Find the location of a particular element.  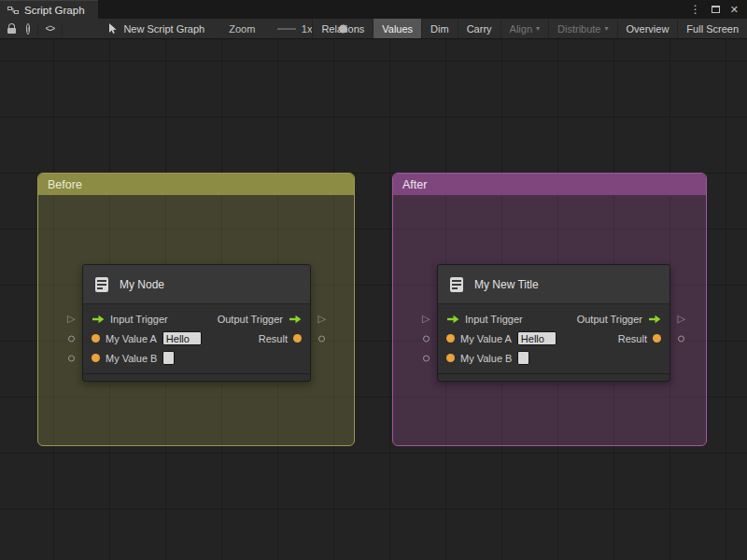

graph-name-label: New Script Graph is located at coordinates (164, 29).